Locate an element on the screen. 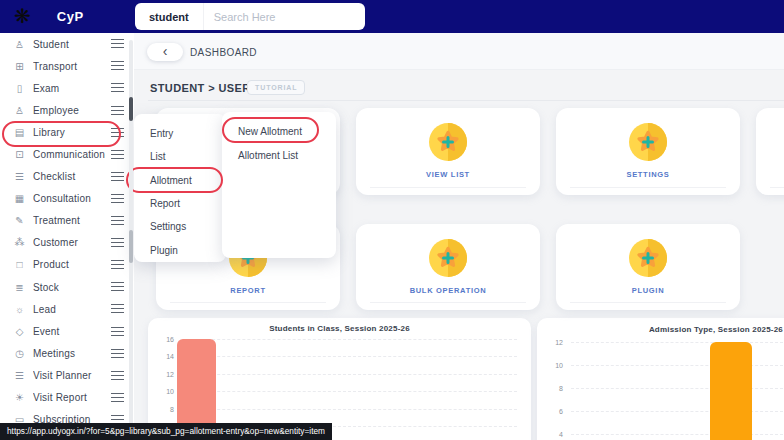 The width and height of the screenshot is (784, 440). shortcut-card-label: VIEW LIST is located at coordinates (448, 174).